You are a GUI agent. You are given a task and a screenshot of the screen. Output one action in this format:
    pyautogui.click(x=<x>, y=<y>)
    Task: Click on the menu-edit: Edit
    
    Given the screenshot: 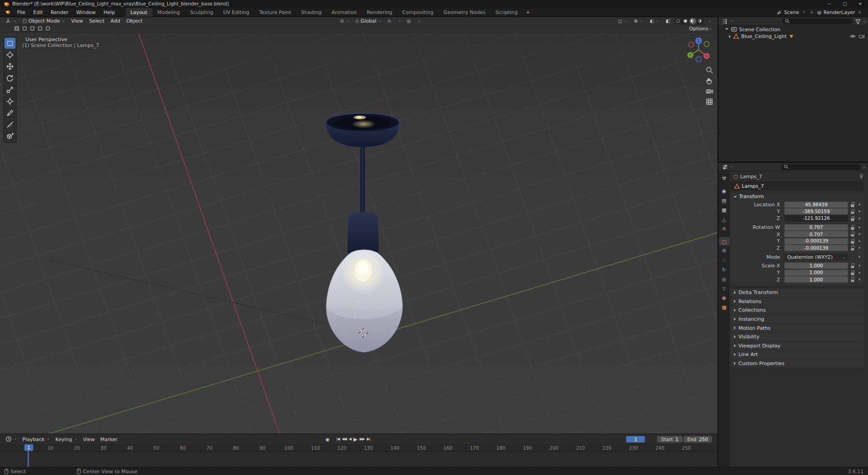 What is the action you would take?
    pyautogui.click(x=38, y=12)
    